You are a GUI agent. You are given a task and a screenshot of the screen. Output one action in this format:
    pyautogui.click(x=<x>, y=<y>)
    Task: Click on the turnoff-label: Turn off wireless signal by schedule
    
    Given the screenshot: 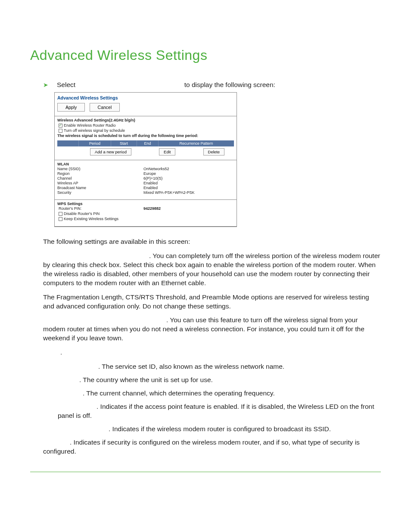 What is the action you would take?
    pyautogui.click(x=94, y=131)
    